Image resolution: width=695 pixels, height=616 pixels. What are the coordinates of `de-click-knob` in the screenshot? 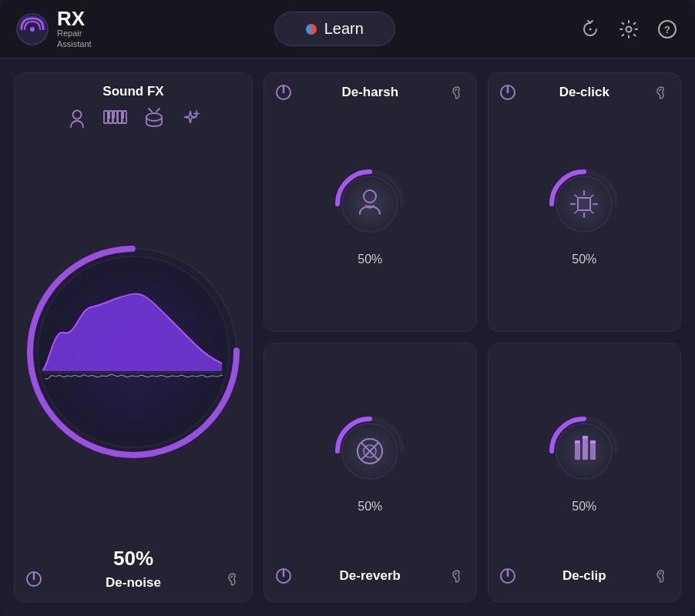 It's located at (584, 204).